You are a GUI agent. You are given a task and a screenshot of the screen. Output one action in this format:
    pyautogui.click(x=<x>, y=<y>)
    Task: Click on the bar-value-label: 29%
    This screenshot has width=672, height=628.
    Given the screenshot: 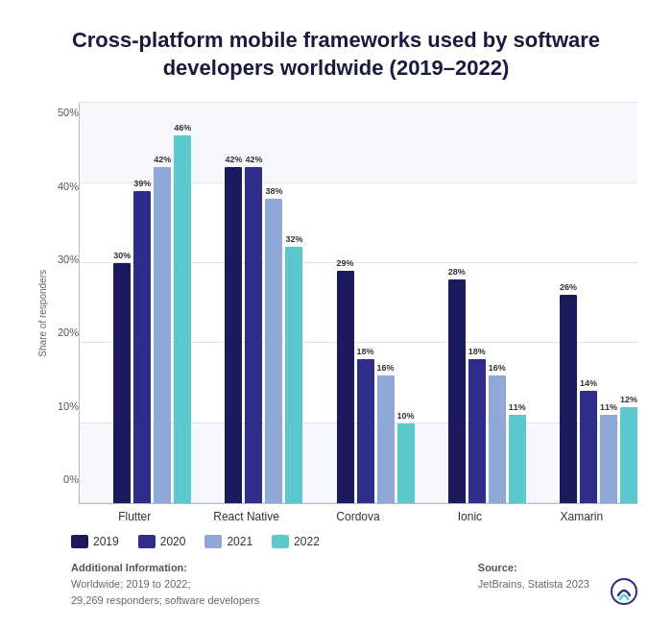 What is the action you would take?
    pyautogui.click(x=346, y=263)
    